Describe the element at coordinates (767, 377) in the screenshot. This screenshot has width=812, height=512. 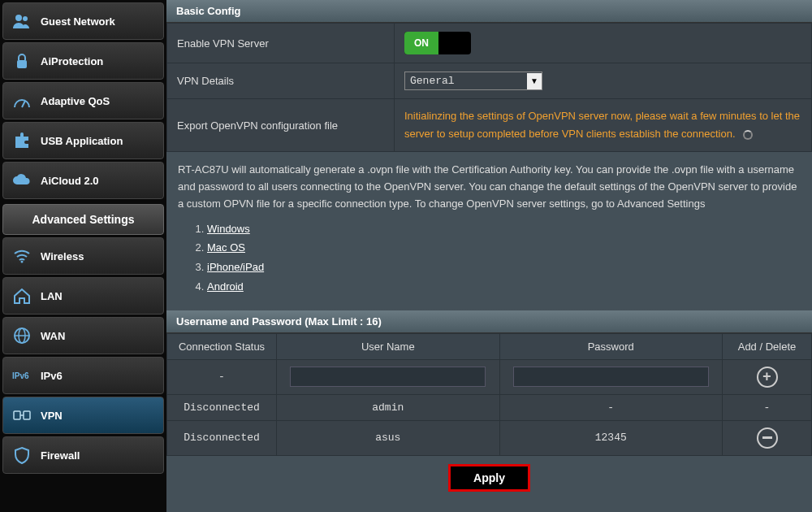
I see `plus-icon: +` at that location.